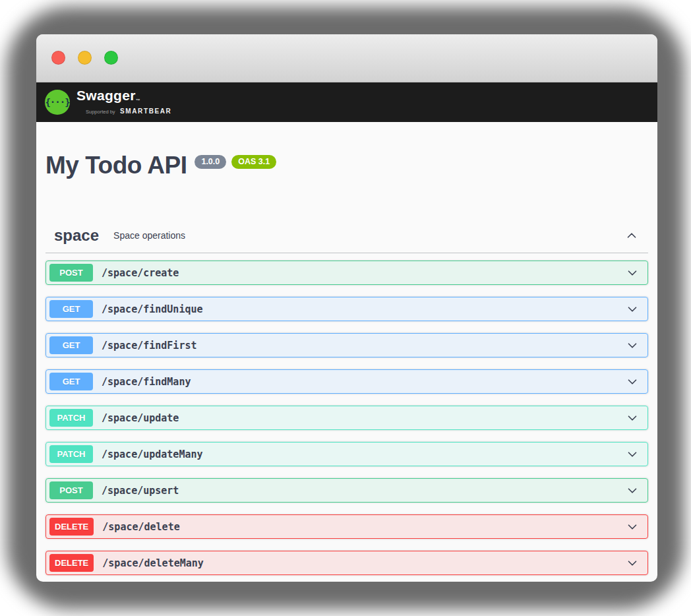 This screenshot has width=691, height=616. I want to click on oas-badge: OAS 3.1, so click(254, 162).